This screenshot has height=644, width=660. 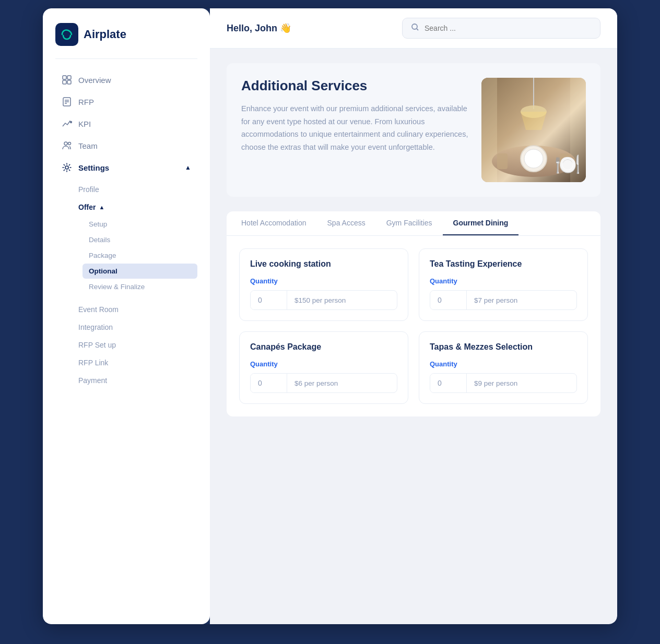 I want to click on tab-hotel: Hotel Accomodation, so click(x=274, y=223).